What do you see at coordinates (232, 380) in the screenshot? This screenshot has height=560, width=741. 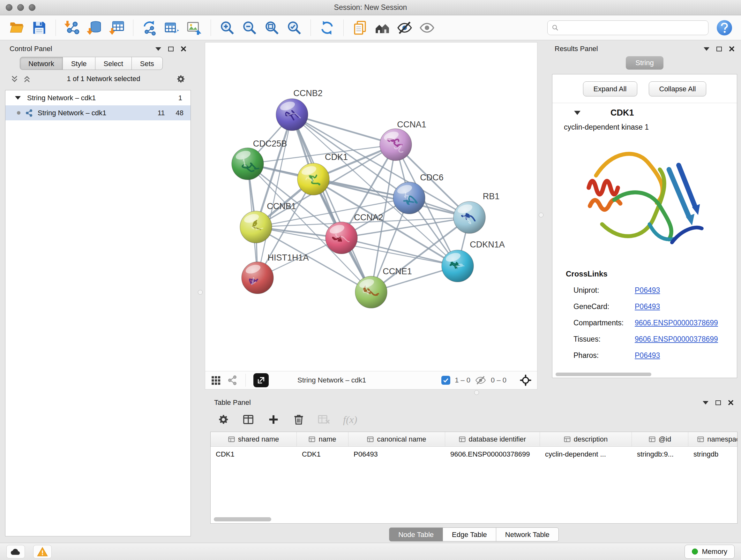 I see `birdseye-view-icon` at bounding box center [232, 380].